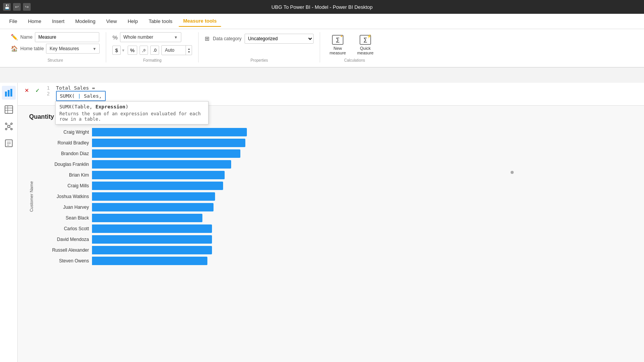  What do you see at coordinates (143, 239) in the screenshot?
I see `table-row: David Mendoza` at bounding box center [143, 239].